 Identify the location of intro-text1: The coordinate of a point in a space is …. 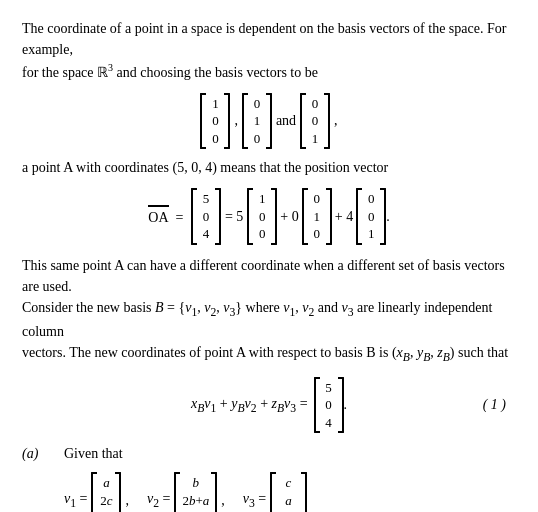
(264, 39).